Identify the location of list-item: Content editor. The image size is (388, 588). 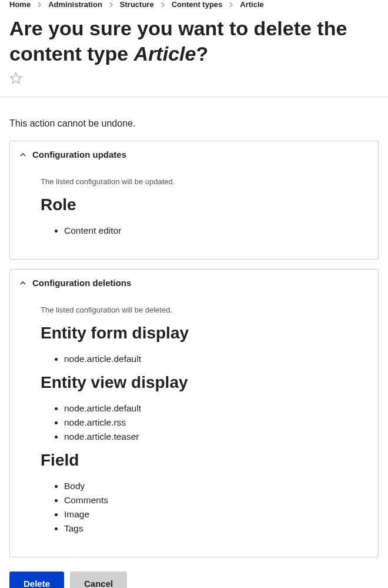
(216, 231).